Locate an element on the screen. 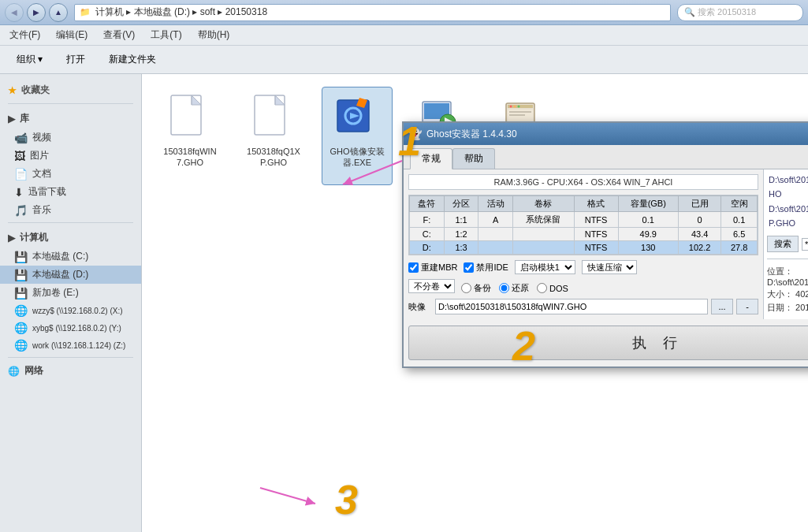 The height and width of the screenshot is (532, 808). image-minus-button: - is located at coordinates (747, 307).